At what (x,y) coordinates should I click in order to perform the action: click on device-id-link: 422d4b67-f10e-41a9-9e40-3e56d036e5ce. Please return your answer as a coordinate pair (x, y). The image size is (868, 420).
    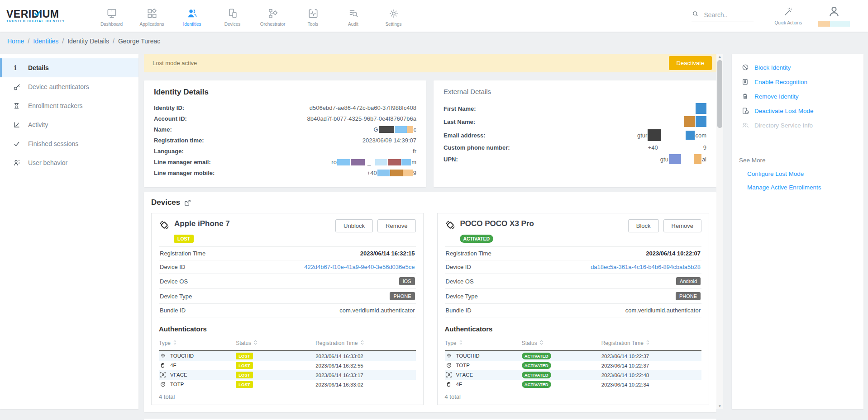
    Looking at the image, I should click on (359, 267).